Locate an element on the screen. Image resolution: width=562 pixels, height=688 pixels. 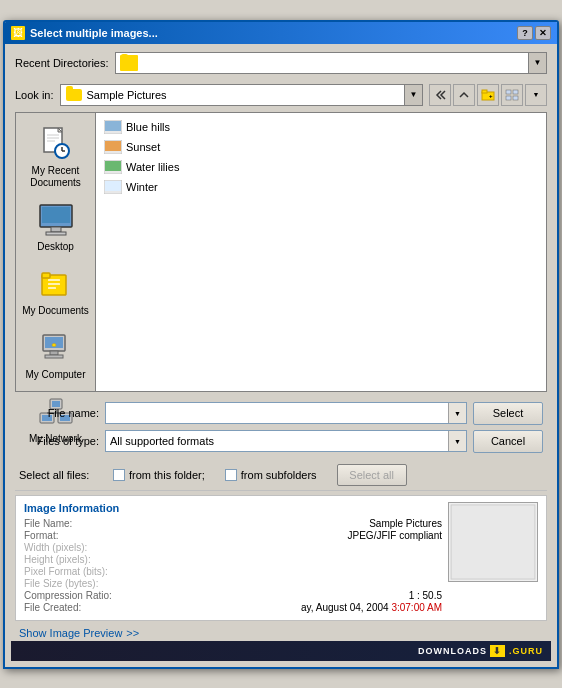
from-folder-checkbox is located at coordinates (119, 475).